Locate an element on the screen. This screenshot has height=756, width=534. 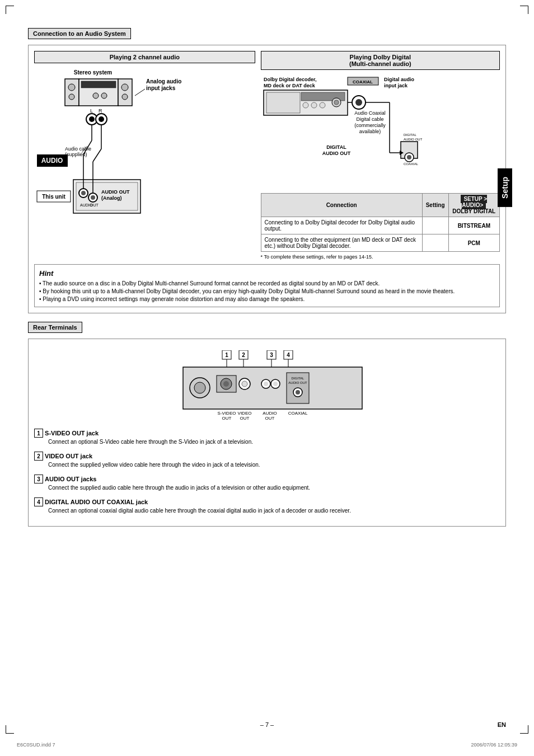
right-diagram-svg: Dolby Digital decoder, MD deck or DAT de… is located at coordinates (356, 130).